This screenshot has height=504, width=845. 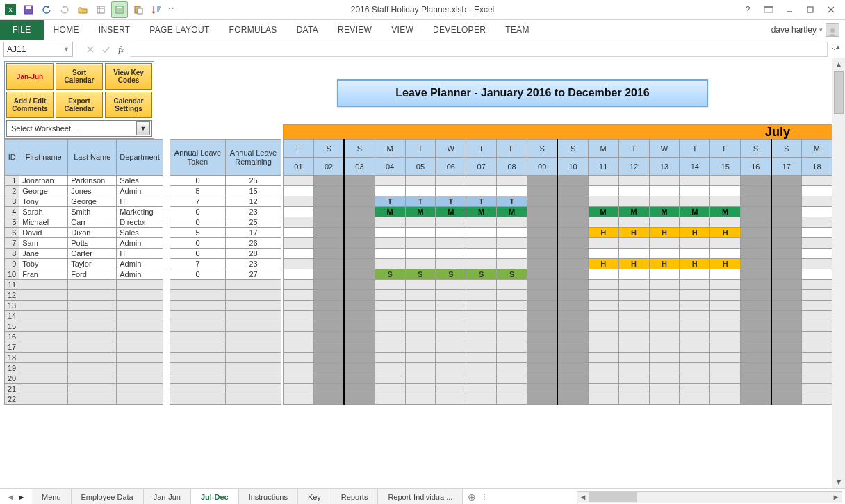 What do you see at coordinates (810, 10) in the screenshot?
I see `maximize-button` at bounding box center [810, 10].